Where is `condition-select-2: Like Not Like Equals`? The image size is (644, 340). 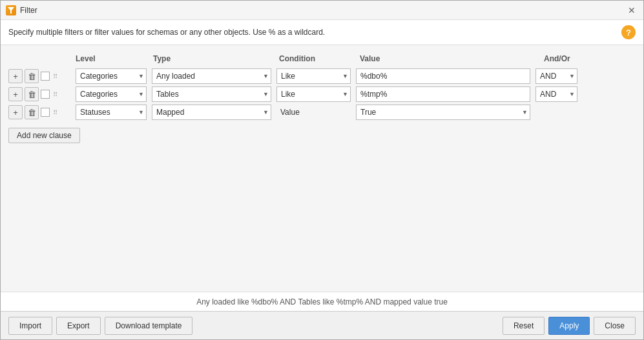
condition-select-2: Like Not Like Equals is located at coordinates (314, 94).